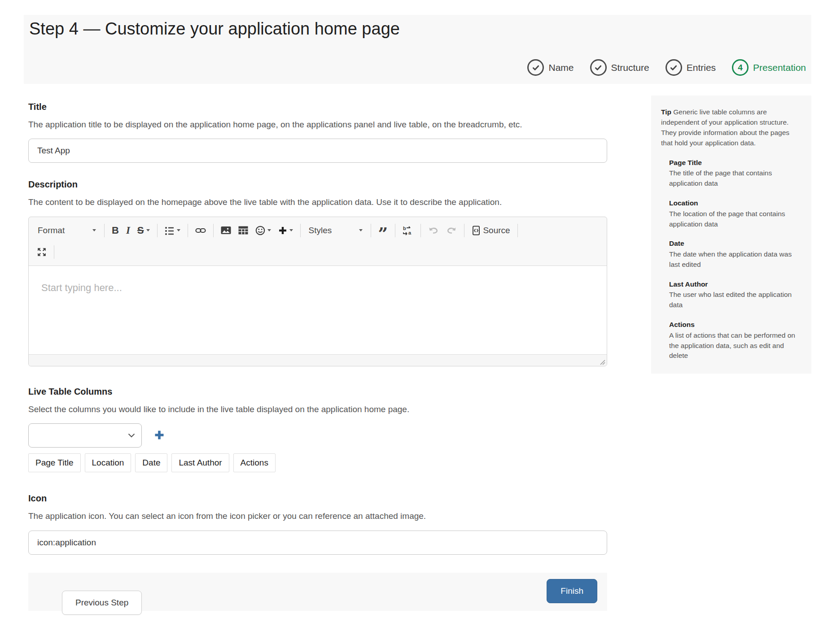 This screenshot has height=644, width=832. What do you see at coordinates (735, 284) in the screenshot?
I see `tip-term-last-author: Last Author` at bounding box center [735, 284].